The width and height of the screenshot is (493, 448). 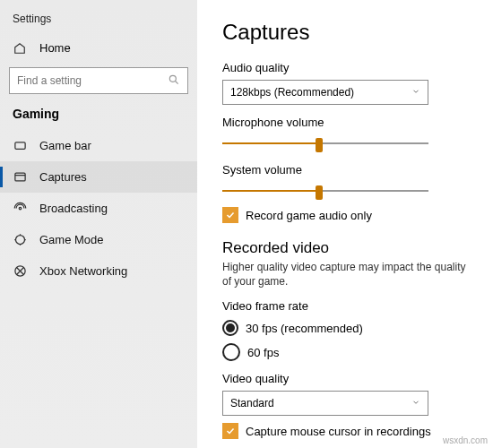 What do you see at coordinates (349, 274) in the screenshot?
I see `recorded-video-note: Higher quality video capture may impact …` at bounding box center [349, 274].